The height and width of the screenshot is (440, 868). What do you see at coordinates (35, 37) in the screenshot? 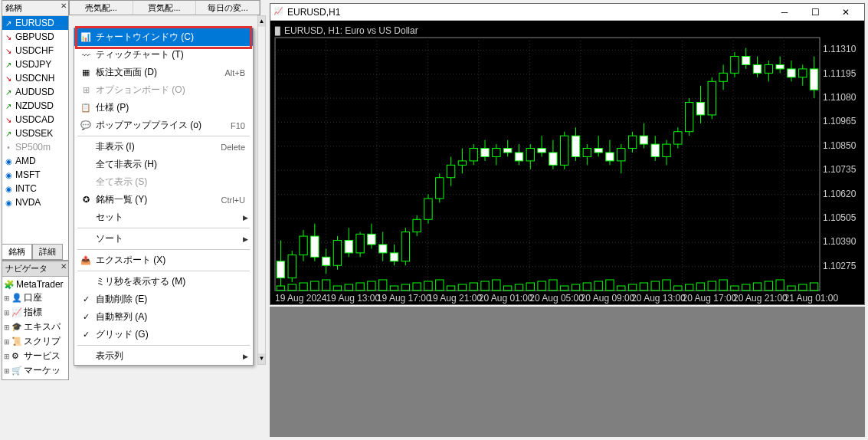
I see `symbol-row-gbpusd: ↘GBPUSD` at bounding box center [35, 37].